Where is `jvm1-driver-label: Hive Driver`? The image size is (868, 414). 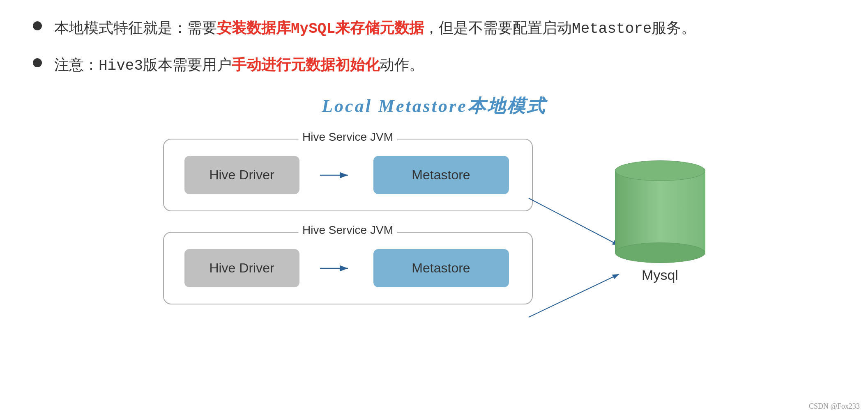 jvm1-driver-label: Hive Driver is located at coordinates (242, 175).